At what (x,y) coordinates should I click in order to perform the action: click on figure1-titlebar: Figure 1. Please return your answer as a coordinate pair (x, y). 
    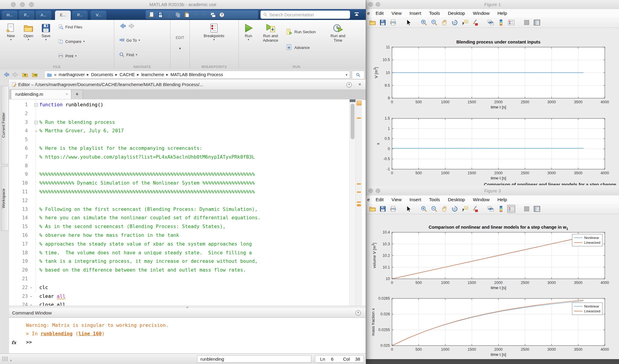
    Looking at the image, I should click on (493, 5).